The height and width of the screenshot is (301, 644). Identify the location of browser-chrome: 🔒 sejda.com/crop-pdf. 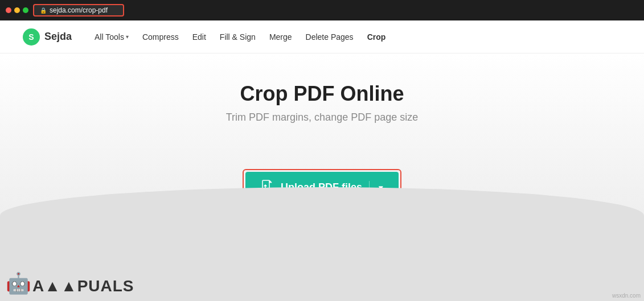
(322, 10).